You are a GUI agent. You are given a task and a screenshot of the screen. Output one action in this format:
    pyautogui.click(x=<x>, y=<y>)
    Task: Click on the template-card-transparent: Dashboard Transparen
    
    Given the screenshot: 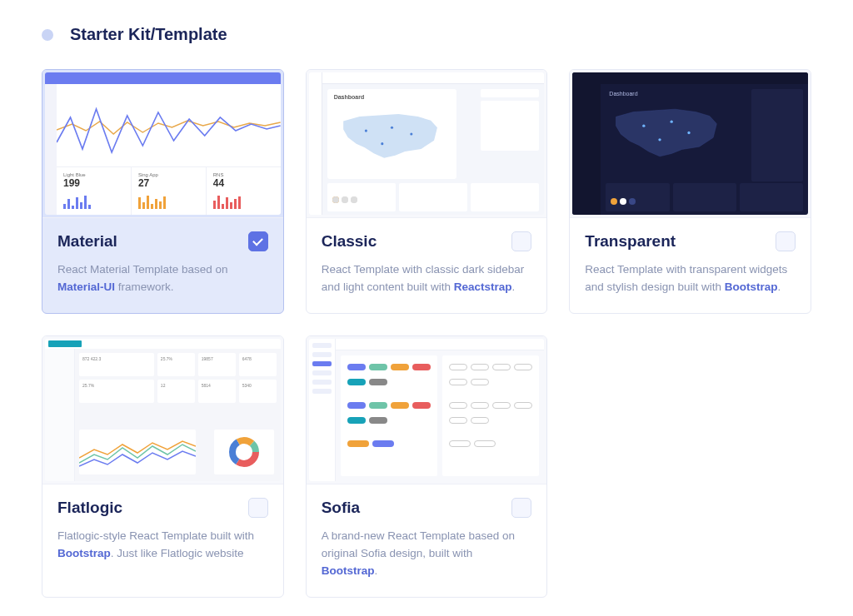 What is the action you would take?
    pyautogui.click(x=690, y=191)
    